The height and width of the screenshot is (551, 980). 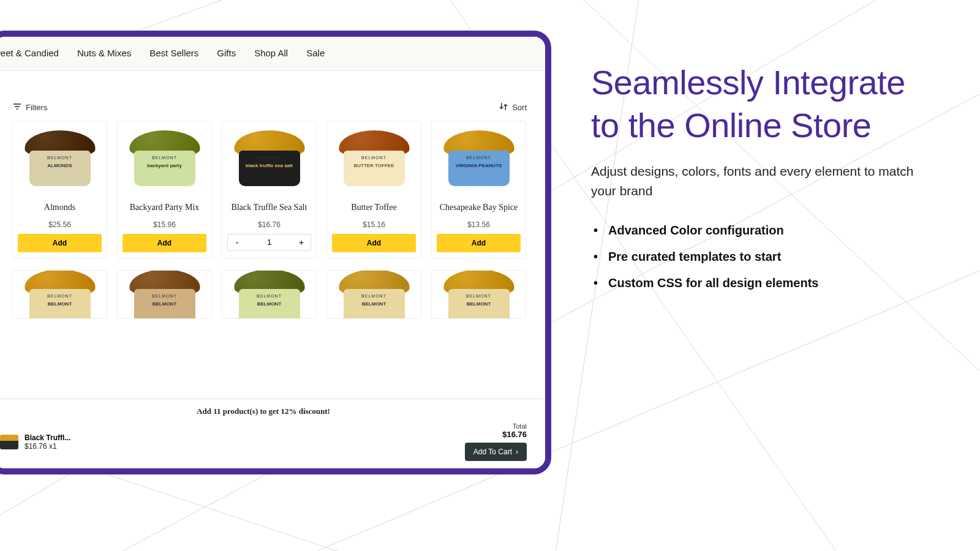 What do you see at coordinates (29, 108) in the screenshot?
I see `filters-button: Filters` at bounding box center [29, 108].